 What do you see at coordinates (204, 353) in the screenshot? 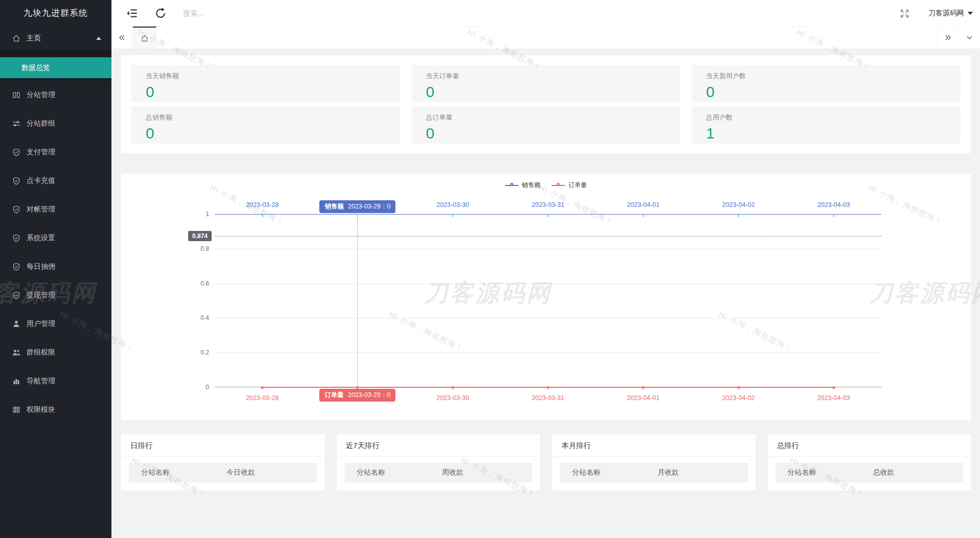
I see `y-tick-label: 0.2` at bounding box center [204, 353].